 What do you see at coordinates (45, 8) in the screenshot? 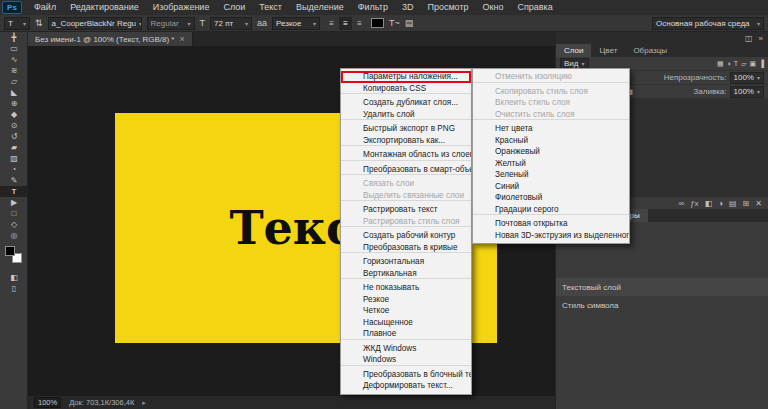
I see `menubar-item: Файл` at bounding box center [45, 8].